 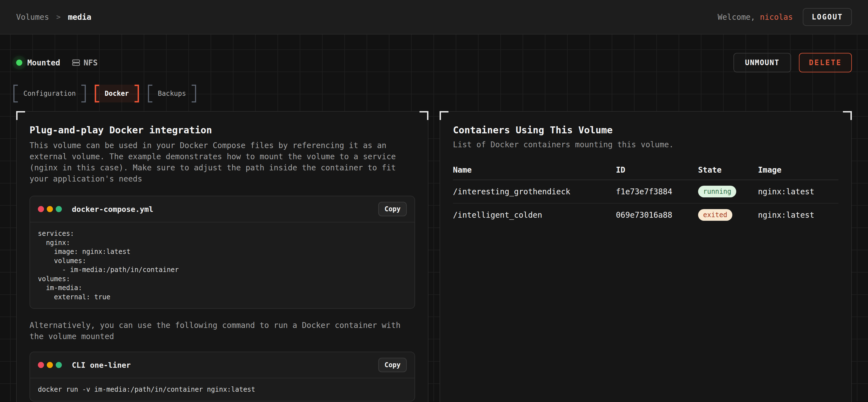 I want to click on logout-button: LOGOUT, so click(x=828, y=17).